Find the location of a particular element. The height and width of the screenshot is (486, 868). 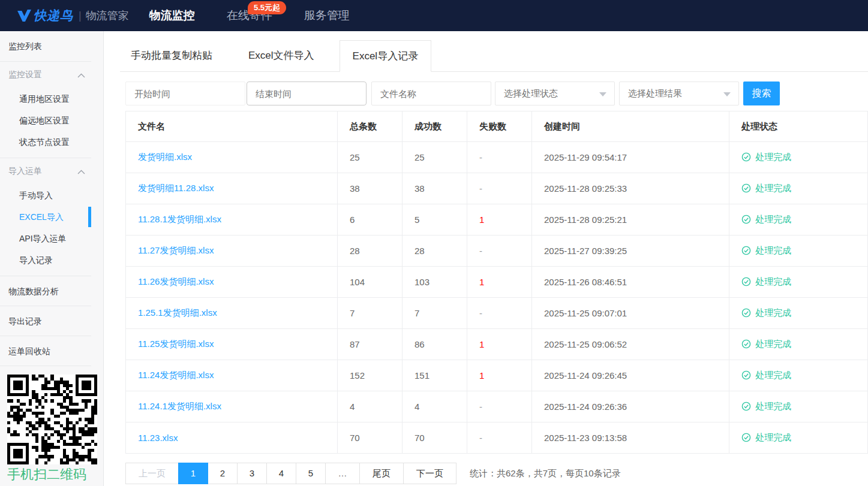

table-row: 11.25发货明细.xlsx 87 86 1 2025-11-25 09:06:… is located at coordinates (497, 345).